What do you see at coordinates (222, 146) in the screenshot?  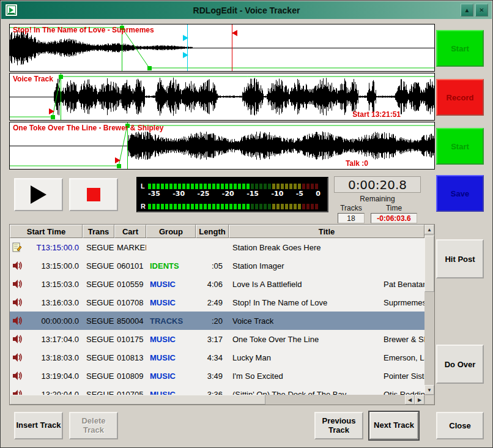 I see `waveform-panel-3: One Toke Over The Line - Brewer & Shiple…` at bounding box center [222, 146].